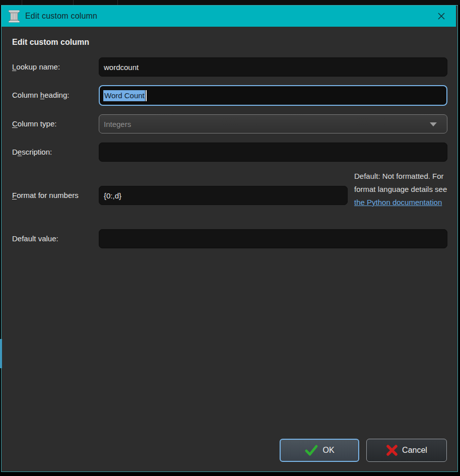 The image size is (460, 476). What do you see at coordinates (124, 96) in the screenshot?
I see `selected-text: Word Count` at bounding box center [124, 96].